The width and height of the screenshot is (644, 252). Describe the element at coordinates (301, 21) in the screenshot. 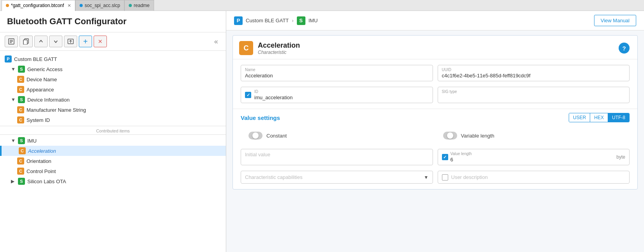

I see `breadcrumb-service-badge: S` at that location.